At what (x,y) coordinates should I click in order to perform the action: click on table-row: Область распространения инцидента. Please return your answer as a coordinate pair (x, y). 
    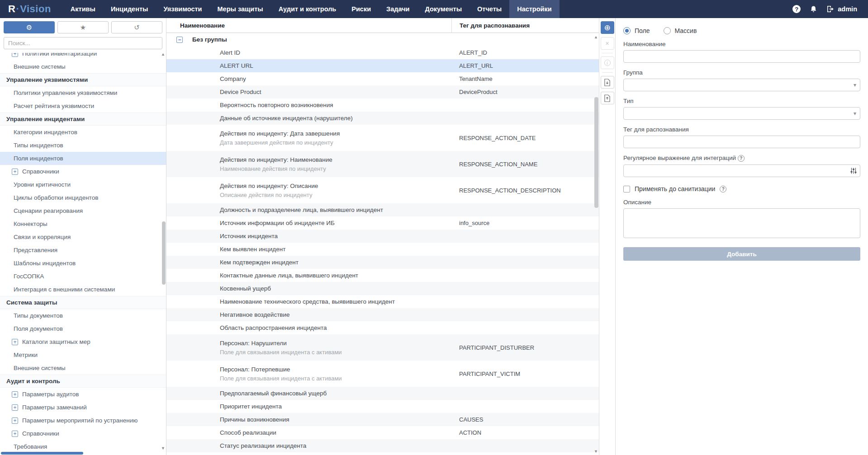
    Looking at the image, I should click on (383, 328).